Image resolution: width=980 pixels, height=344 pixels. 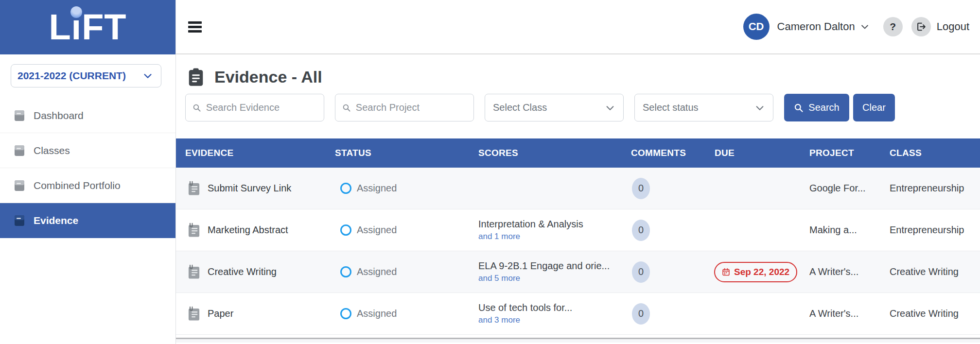 I want to click on column-header-scores: SCORES, so click(x=555, y=153).